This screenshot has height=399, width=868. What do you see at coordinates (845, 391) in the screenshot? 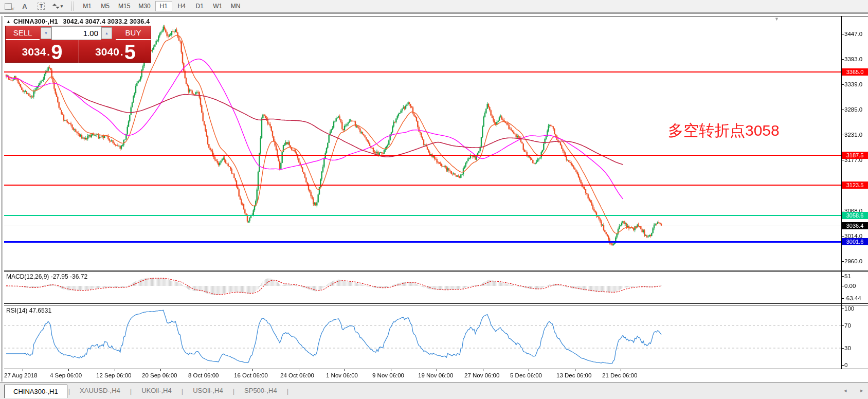
I see `tabs-scroll-left-button: ◂` at bounding box center [845, 391].